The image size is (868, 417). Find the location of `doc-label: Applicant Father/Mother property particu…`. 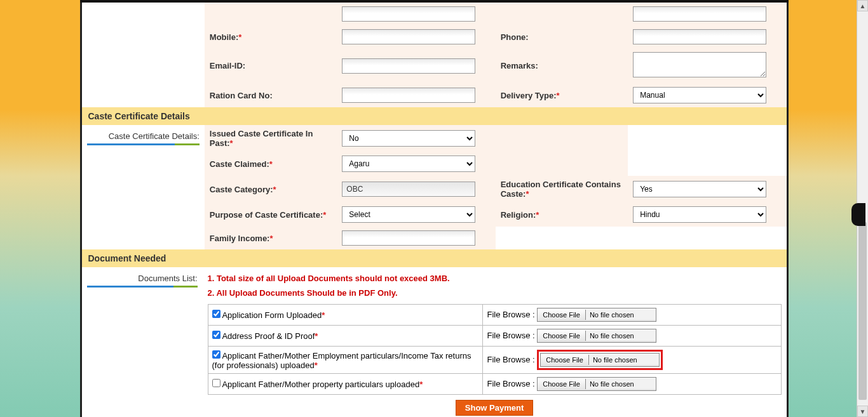

doc-label: Applicant Father/Mother property particu… is located at coordinates (320, 385).